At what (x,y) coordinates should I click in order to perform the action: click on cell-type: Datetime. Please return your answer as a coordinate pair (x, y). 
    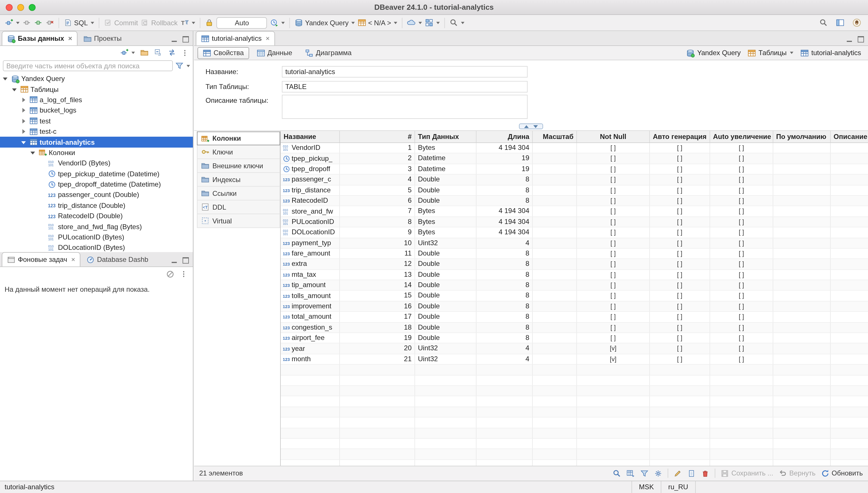
    Looking at the image, I should click on (446, 158).